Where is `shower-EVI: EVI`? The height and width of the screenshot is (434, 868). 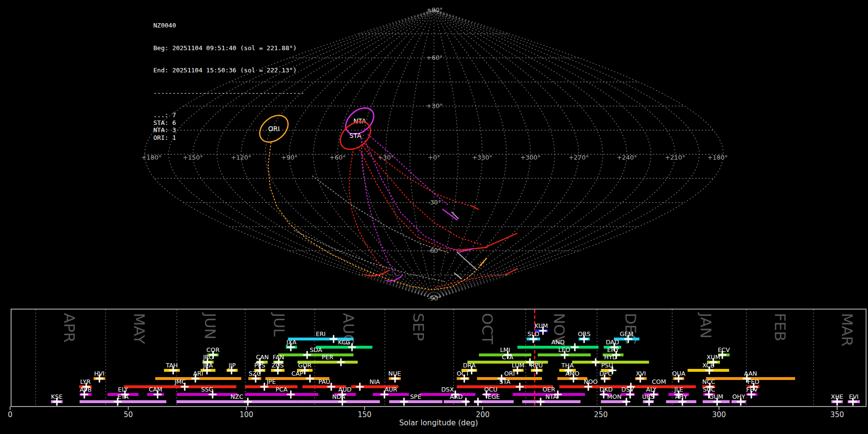 shower-EVI: EVI is located at coordinates (854, 399).